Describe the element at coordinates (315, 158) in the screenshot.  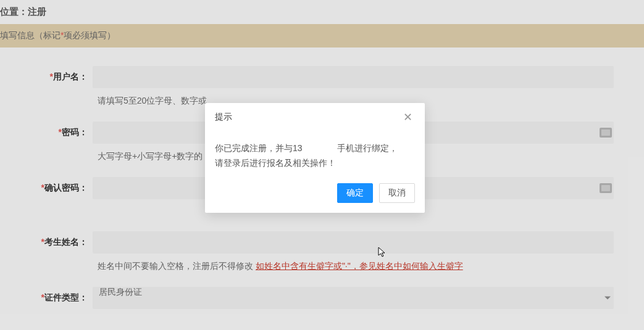
I see `modal-dialog: 提示 ✕ 你已完成注册，并与13 手机进行绑定， 请登录后进行报名及相关操作！ …` at that location.